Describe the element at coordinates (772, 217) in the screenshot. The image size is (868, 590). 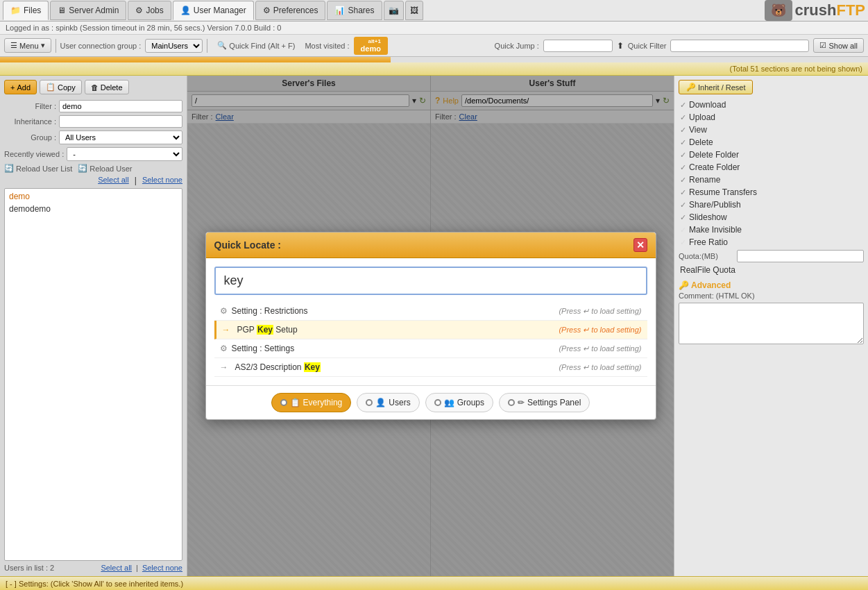
I see `action-slideshow: ✓ Slideshow` at that location.